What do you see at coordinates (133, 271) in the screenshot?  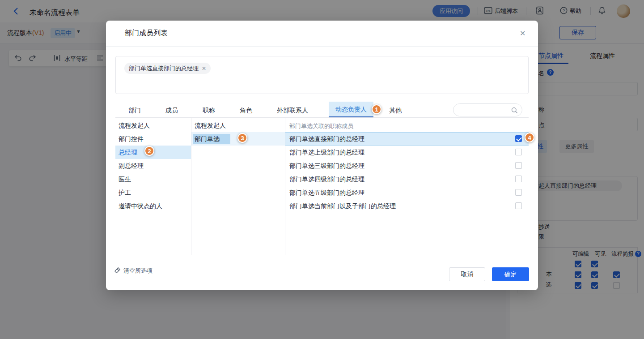 I see `clear-selection-button: 清空所选项` at bounding box center [133, 271].